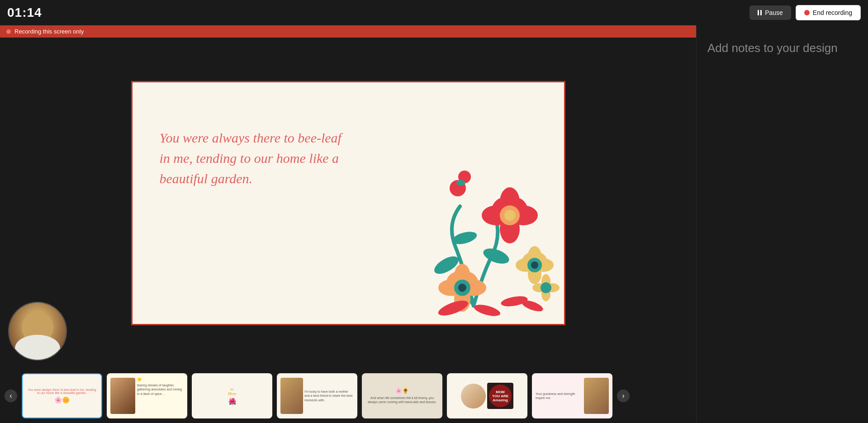  Describe the element at coordinates (623, 396) in the screenshot. I see `thumbnail-next-button: ›` at that location.